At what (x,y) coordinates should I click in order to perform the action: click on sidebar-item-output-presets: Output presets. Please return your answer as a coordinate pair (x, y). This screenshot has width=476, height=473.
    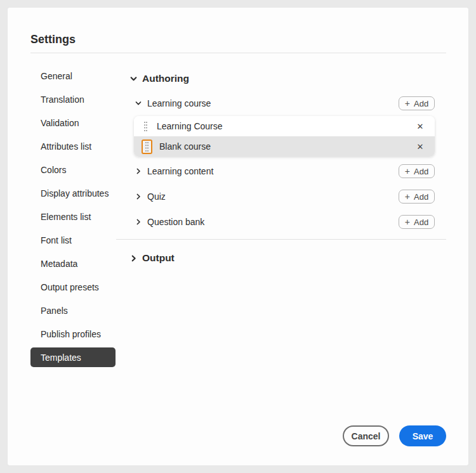
    Looking at the image, I should click on (73, 287).